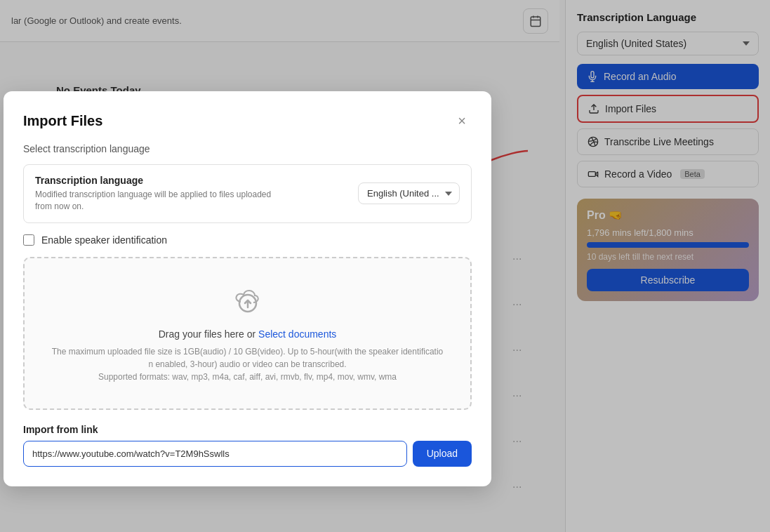  I want to click on modal-close-button: ×, so click(462, 121).